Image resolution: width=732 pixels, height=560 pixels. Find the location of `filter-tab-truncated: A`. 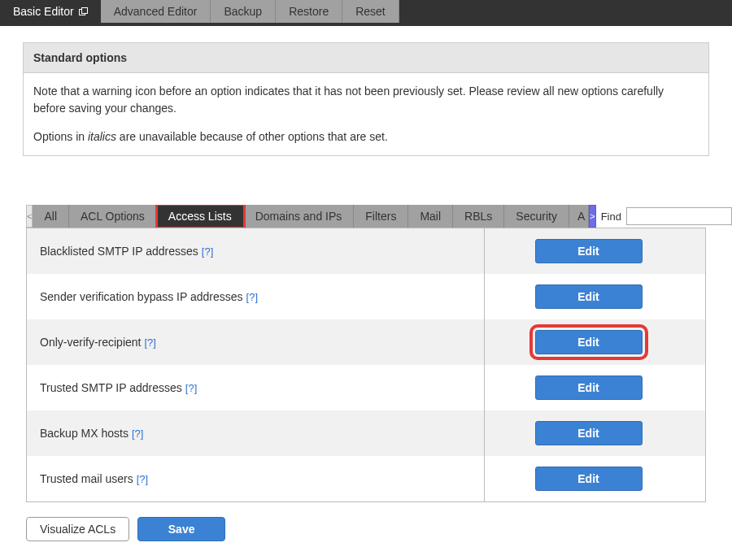

filter-tab-truncated: A is located at coordinates (579, 216).